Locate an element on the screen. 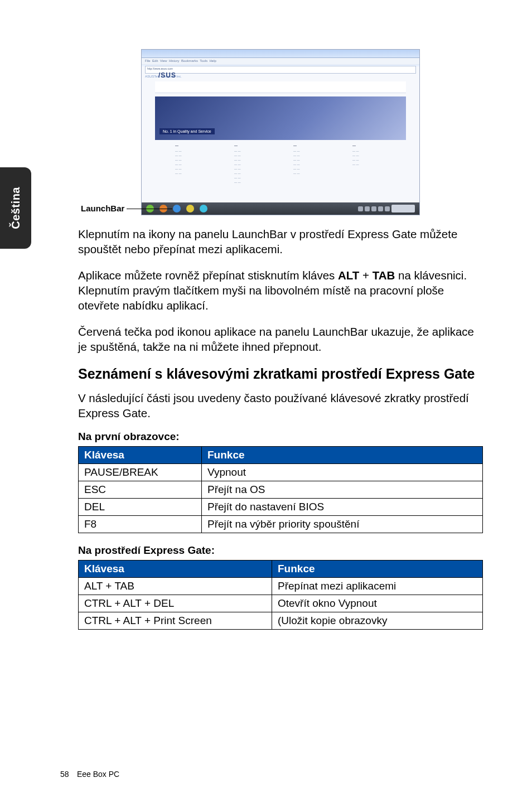  cell-func: Přejít na OS is located at coordinates (342, 490).